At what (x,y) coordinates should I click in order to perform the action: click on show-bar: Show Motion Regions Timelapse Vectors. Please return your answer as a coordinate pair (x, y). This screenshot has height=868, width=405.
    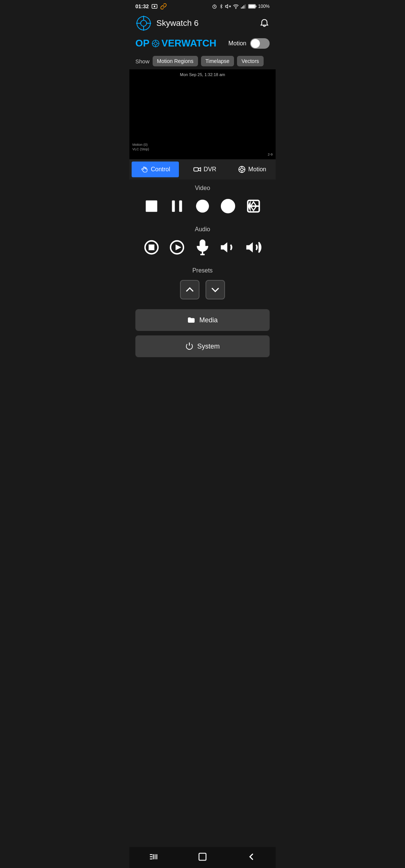
    Looking at the image, I should click on (202, 61).